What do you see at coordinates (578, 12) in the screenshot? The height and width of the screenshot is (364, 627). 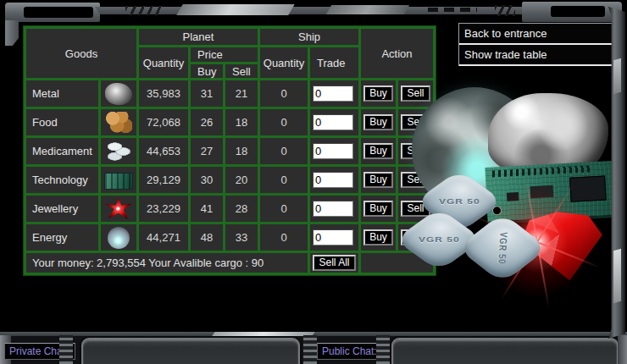 I see `top-frame-right-notch` at bounding box center [578, 12].